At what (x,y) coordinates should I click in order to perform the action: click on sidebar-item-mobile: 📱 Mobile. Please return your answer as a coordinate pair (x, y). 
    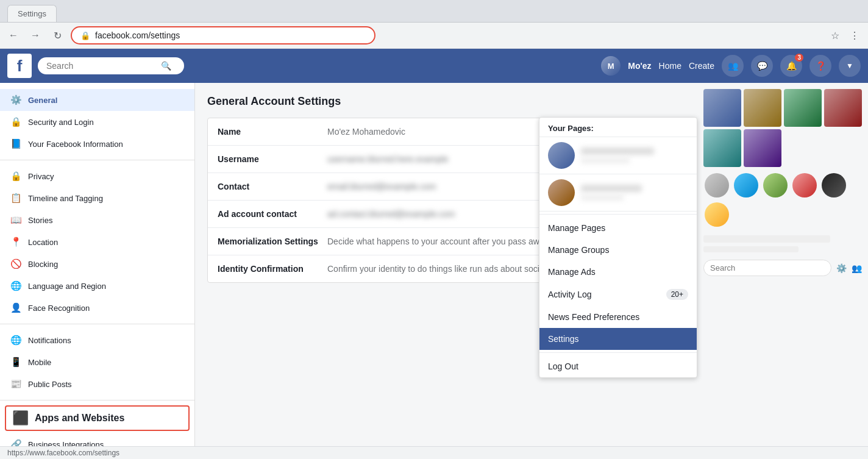
    Looking at the image, I should click on (98, 362).